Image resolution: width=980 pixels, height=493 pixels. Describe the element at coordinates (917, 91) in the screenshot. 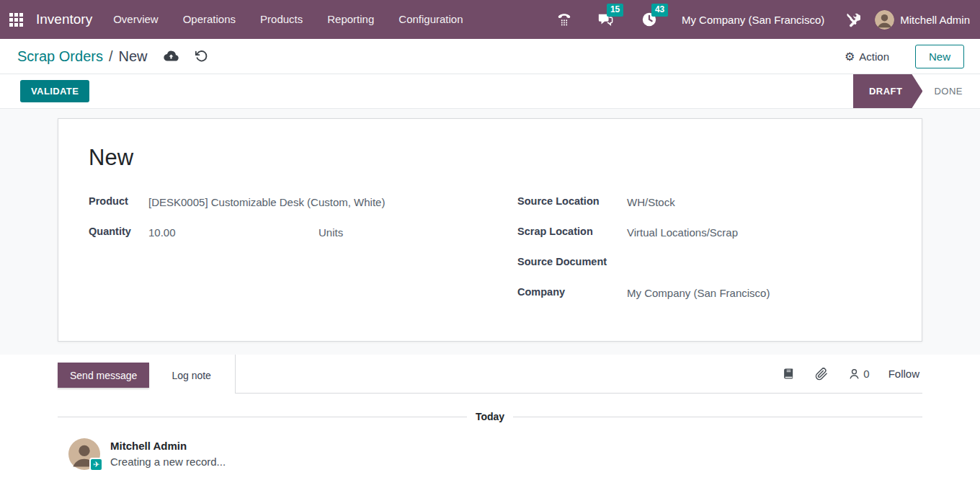

I see `state-pipeline: DRAFT DONE` at that location.